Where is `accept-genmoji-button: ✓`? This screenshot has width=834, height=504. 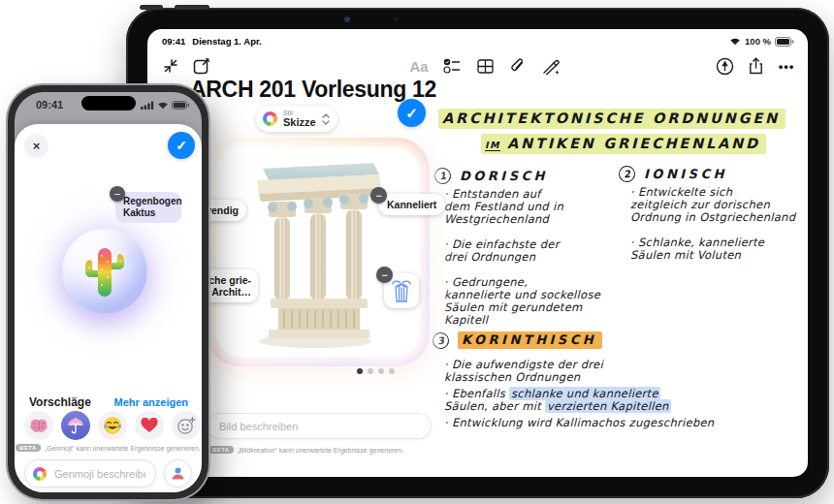 accept-genmoji-button: ✓ is located at coordinates (181, 145).